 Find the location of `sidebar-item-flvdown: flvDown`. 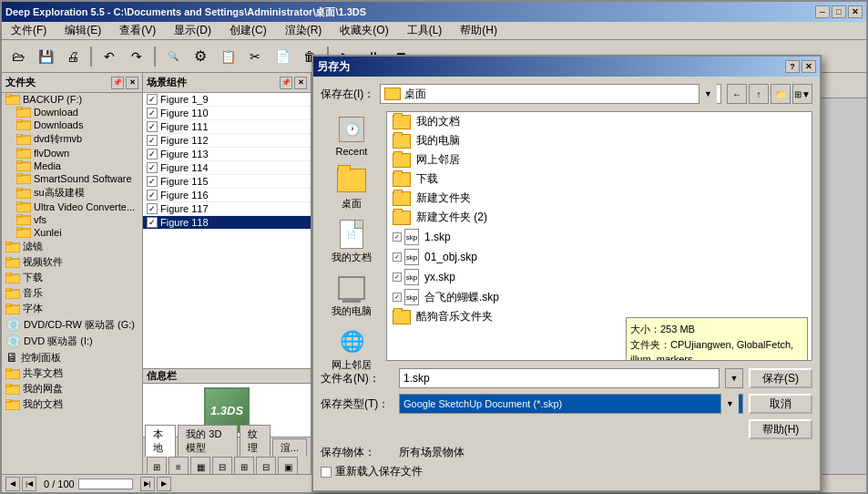

sidebar-item-flvdown: flvDown is located at coordinates (72, 153).